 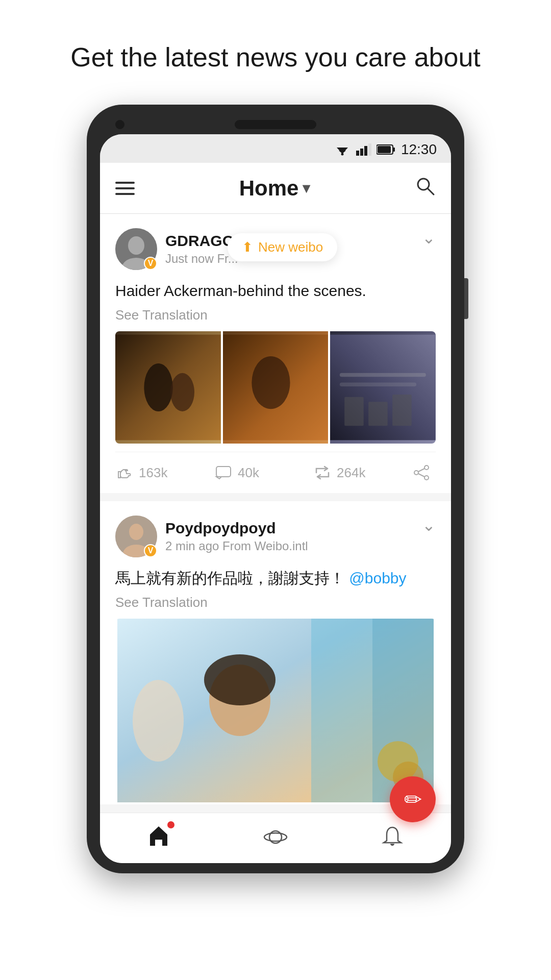 I want to click on post-single-image, so click(x=276, y=710).